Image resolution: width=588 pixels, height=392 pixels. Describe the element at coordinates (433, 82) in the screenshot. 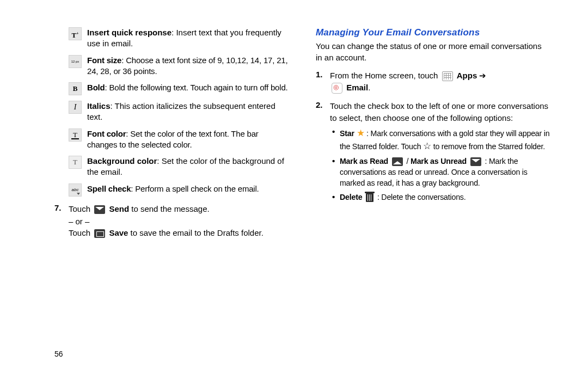

I see `step-1: 1. From the Home screen, touch Apps ➔ Em…` at that location.